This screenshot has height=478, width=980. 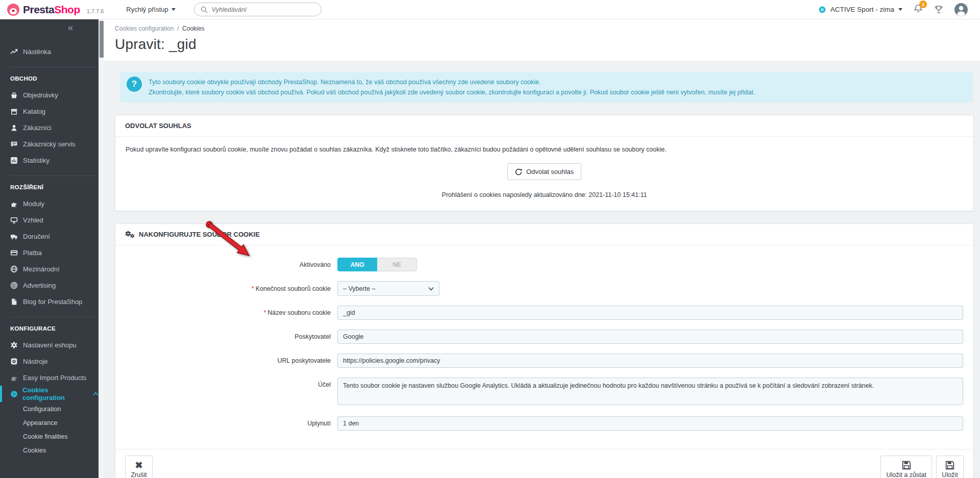 What do you see at coordinates (544, 423) in the screenshot?
I see `form-row-expiry: Uplynutí` at bounding box center [544, 423].